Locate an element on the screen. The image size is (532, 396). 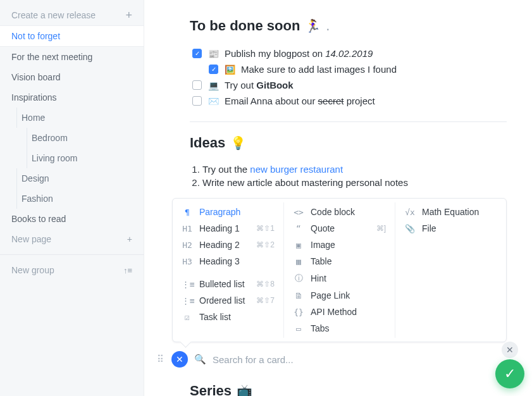
menu-item: √xMath Equation is located at coordinates (450, 212).